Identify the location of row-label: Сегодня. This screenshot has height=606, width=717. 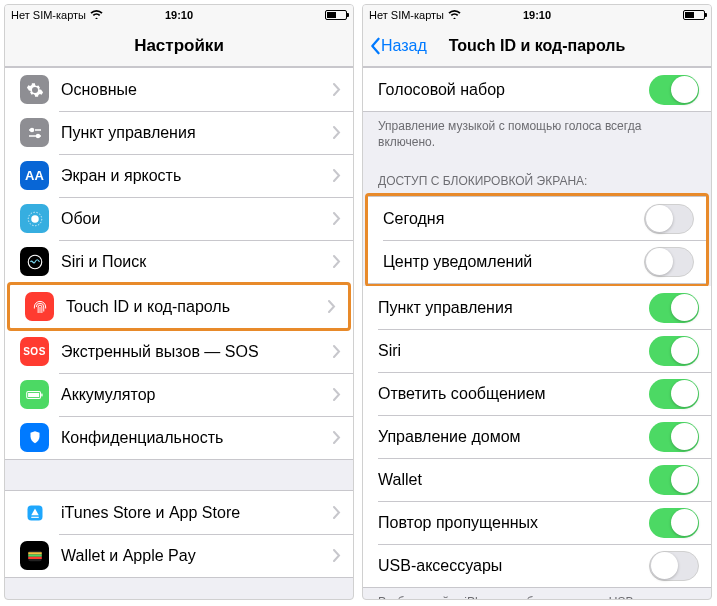
(514, 219).